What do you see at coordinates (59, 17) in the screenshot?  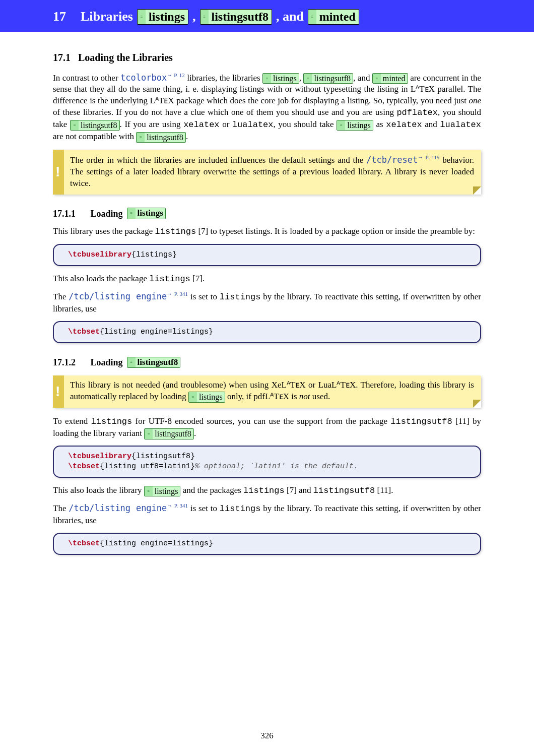 I see `section-number: 17` at bounding box center [59, 17].